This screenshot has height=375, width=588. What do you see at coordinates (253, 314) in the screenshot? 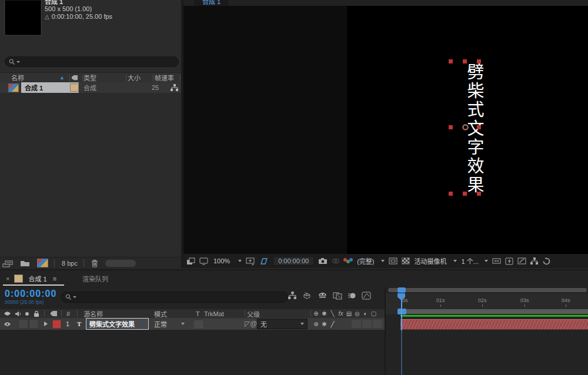
I see `column-parent: 父级` at bounding box center [253, 314].